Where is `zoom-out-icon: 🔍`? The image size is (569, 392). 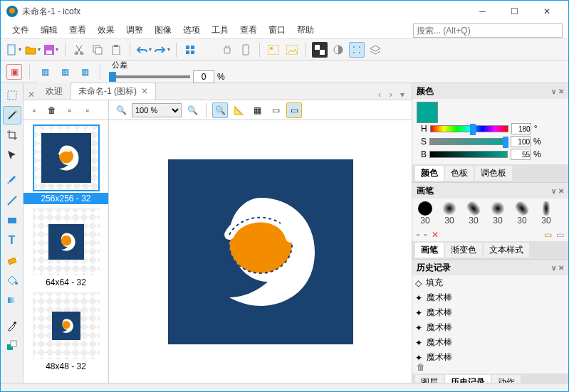
zoom-out-icon: 🔍 is located at coordinates (121, 110).